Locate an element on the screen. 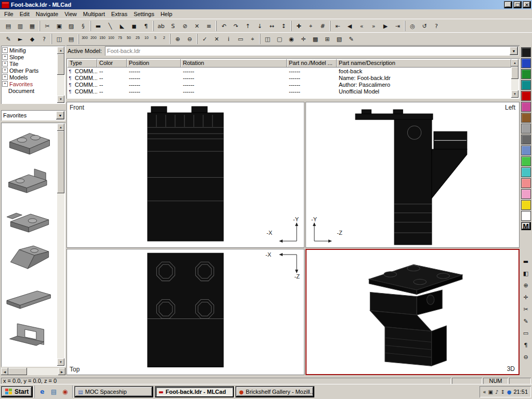 This screenshot has height=399, width=532. menu-edit: Edit is located at coordinates (25, 14).